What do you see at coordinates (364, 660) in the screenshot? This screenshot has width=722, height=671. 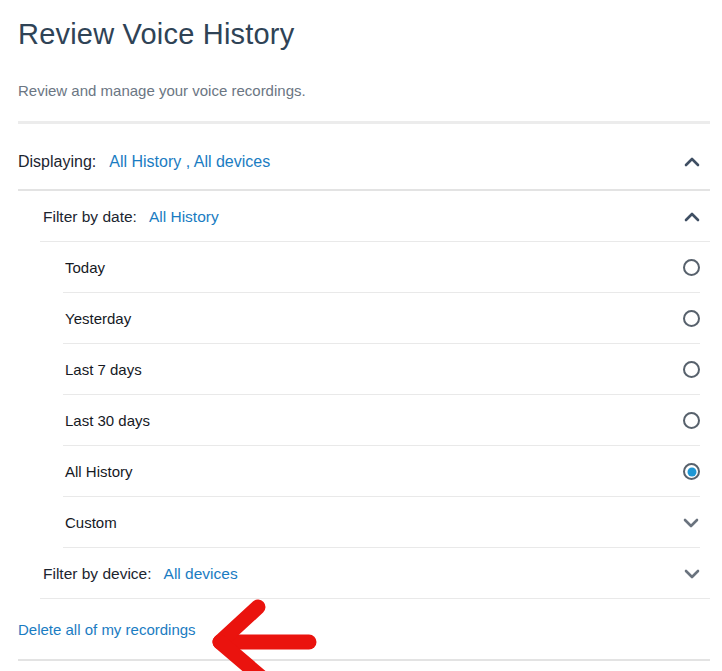 I see `divider` at bounding box center [364, 660].